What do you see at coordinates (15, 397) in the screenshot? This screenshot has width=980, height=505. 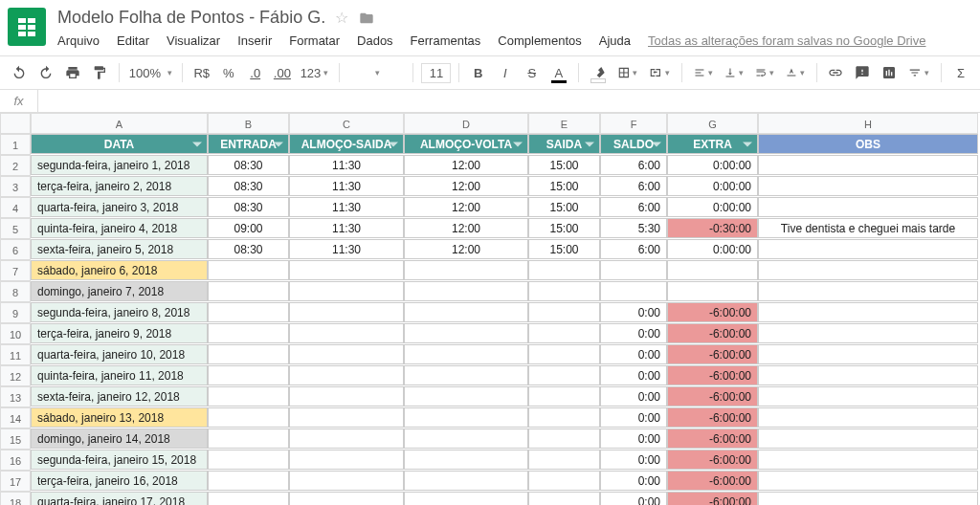 I see `row-header: 13` at bounding box center [15, 397].